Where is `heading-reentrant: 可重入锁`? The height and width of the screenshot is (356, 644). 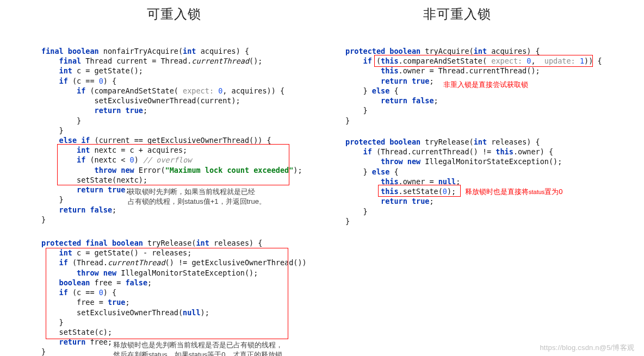 heading-reentrant: 可重入锁 is located at coordinates (174, 14).